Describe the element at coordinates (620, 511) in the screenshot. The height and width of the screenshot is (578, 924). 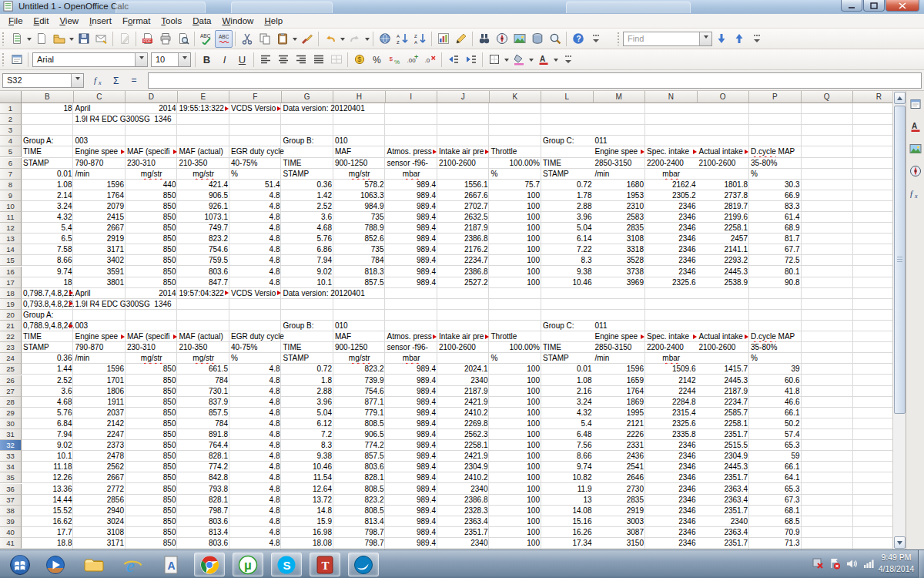
I see `cell-M38: 2919` at that location.